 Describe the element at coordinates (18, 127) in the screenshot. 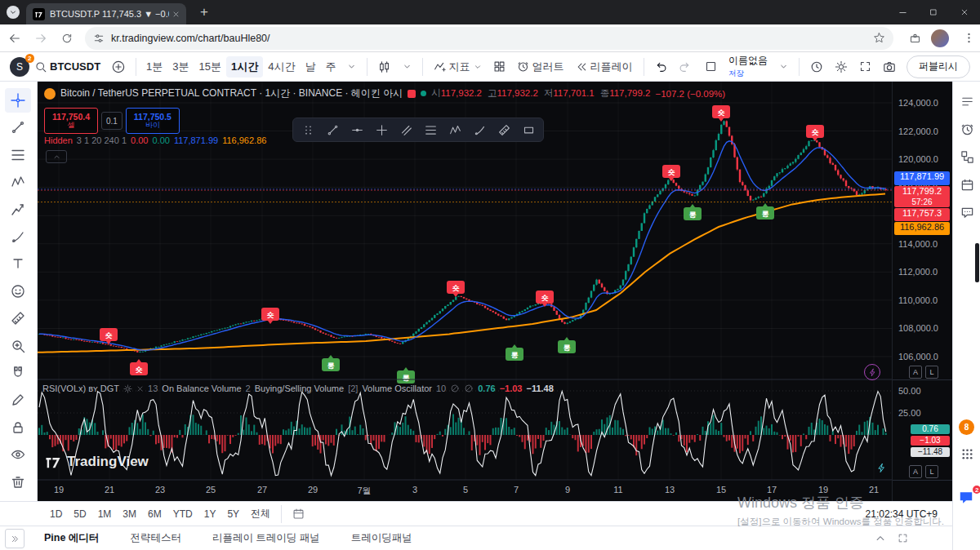

I see `trend-line-tool` at that location.